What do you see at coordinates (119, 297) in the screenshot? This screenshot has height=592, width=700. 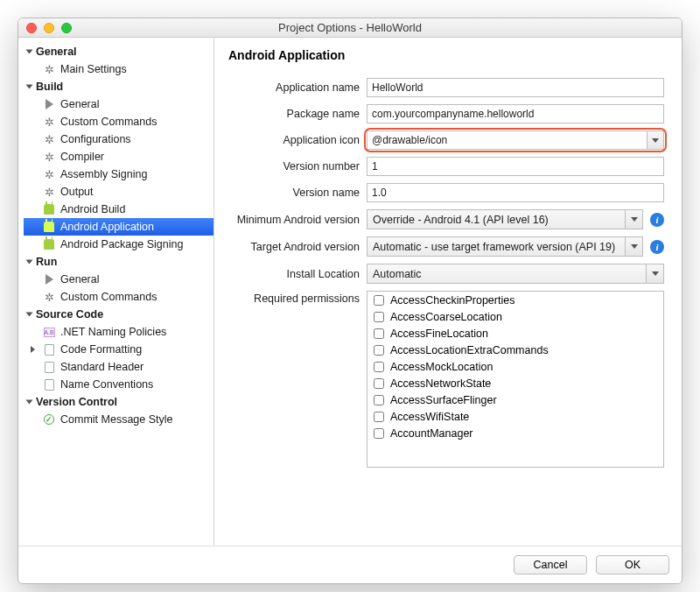 I see `sidebar-item-run-custom-commands: ✲Custom Commands` at bounding box center [119, 297].